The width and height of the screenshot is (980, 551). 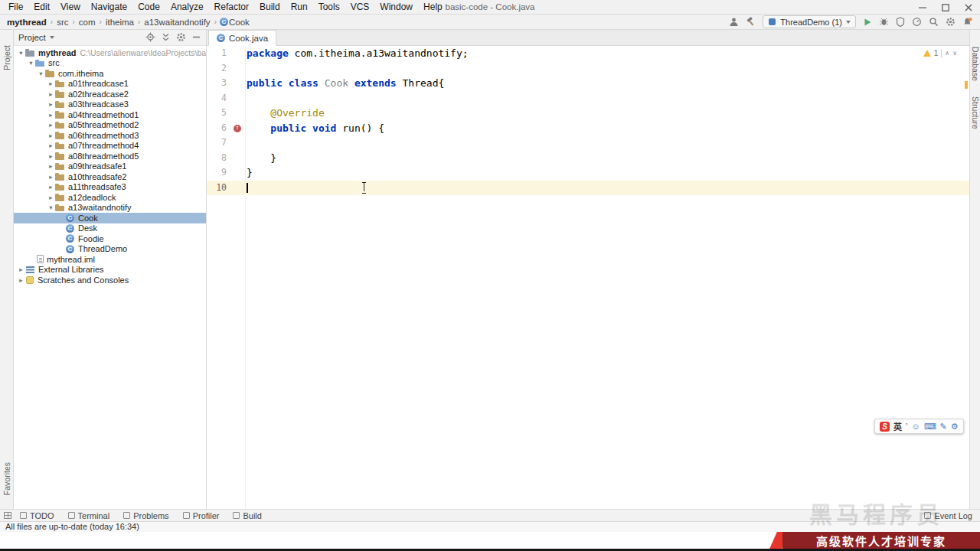 What do you see at coordinates (940, 54) in the screenshot?
I see `inspection-widget: 1 ∧ ∨` at bounding box center [940, 54].